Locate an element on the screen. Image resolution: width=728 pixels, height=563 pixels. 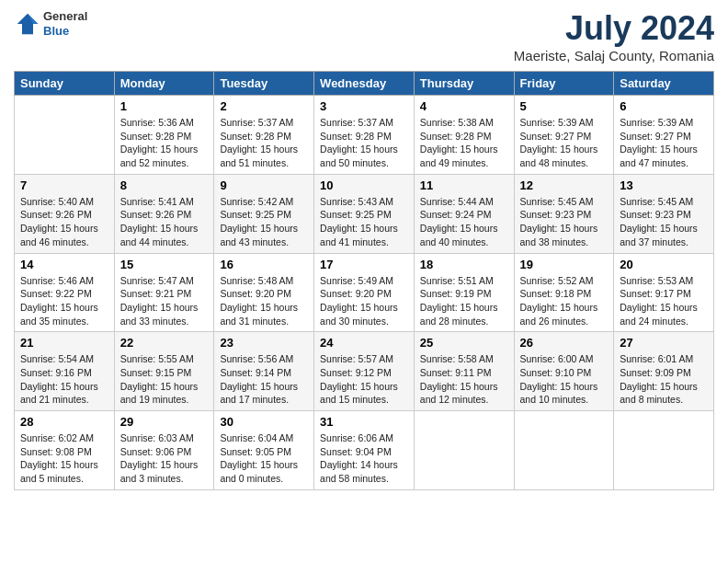
day-number: 13 is located at coordinates (664, 186).